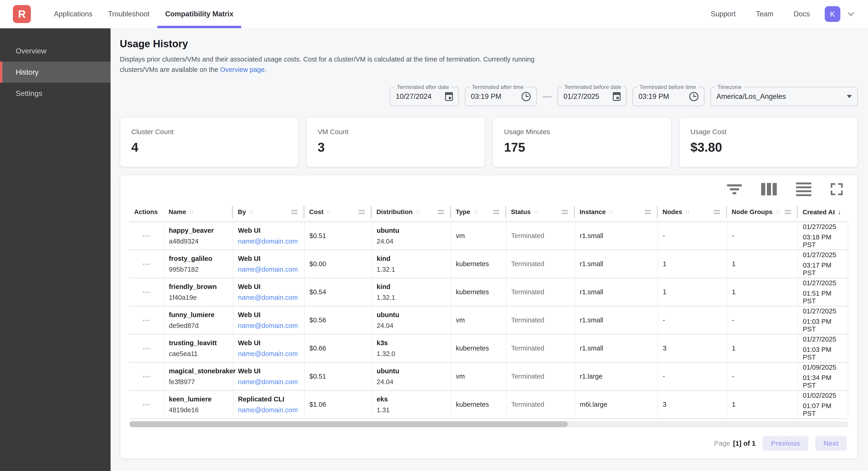 This screenshot has height=471, width=868. I want to click on cluster-name: happy_beaver, so click(198, 231).